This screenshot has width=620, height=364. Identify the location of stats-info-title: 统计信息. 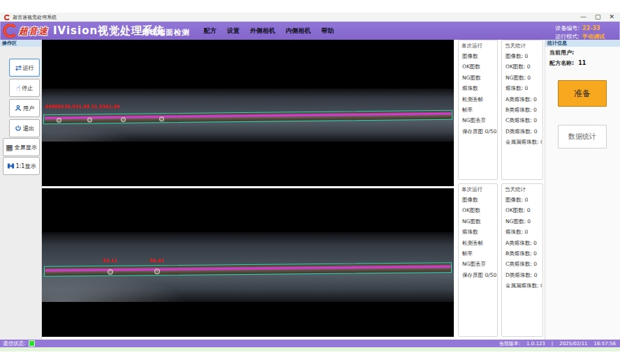
(582, 43).